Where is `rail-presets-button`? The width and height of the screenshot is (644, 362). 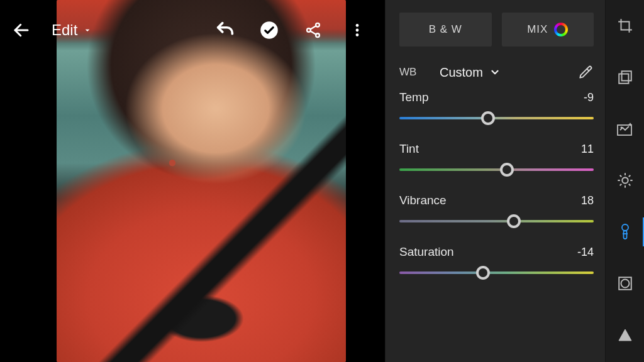
rail-presets-button is located at coordinates (625, 77).